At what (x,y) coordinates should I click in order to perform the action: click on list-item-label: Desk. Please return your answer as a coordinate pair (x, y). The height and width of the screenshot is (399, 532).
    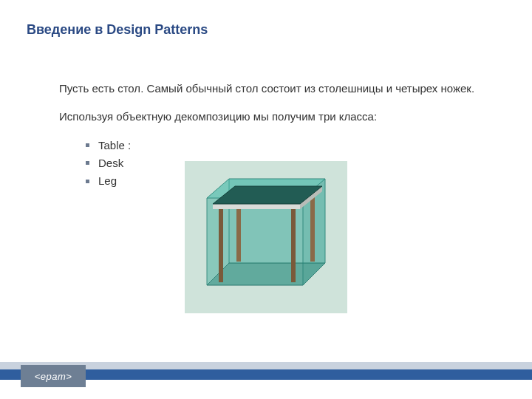
    Looking at the image, I should click on (111, 163).